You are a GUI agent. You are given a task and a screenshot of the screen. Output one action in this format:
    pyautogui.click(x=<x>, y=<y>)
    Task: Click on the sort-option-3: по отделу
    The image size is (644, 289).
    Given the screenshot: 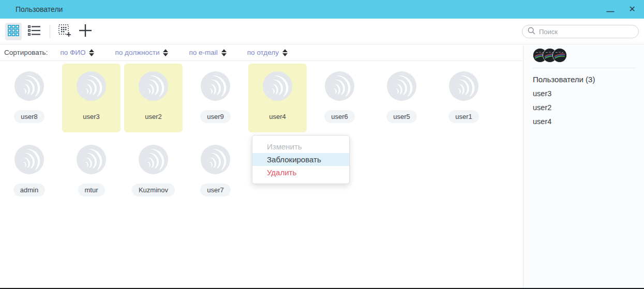 What is the action you would take?
    pyautogui.click(x=267, y=53)
    